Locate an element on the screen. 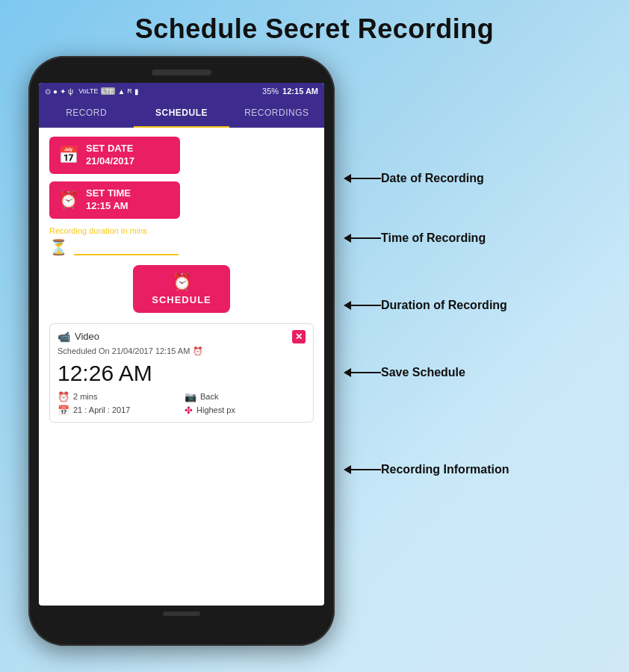 The image size is (629, 672). status-right: 35% 12:15 AM is located at coordinates (290, 91).